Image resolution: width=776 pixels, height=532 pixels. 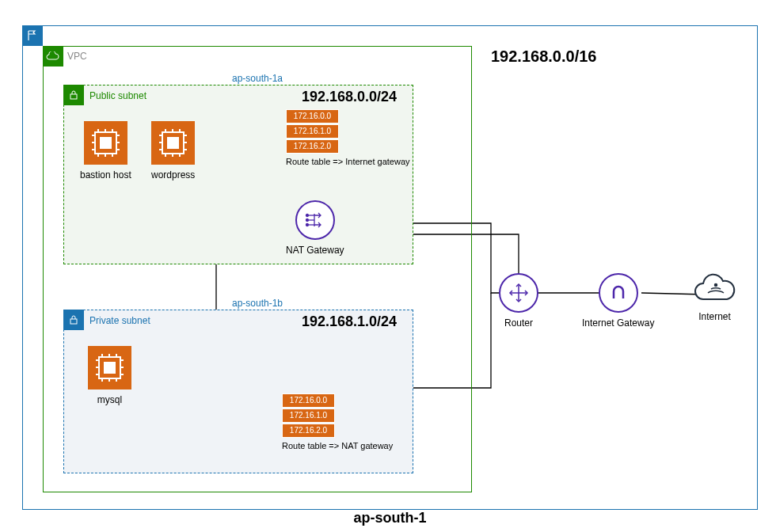 I want to click on igw-icon, so click(x=618, y=293).